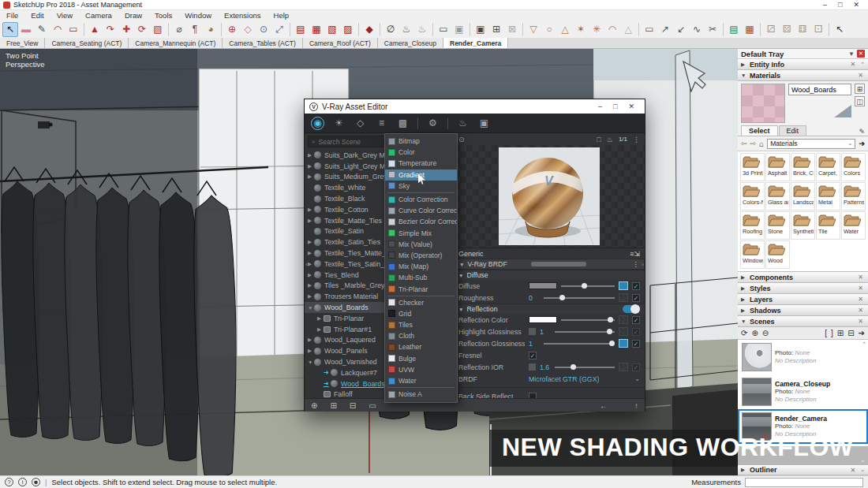  What do you see at coordinates (697, 30) in the screenshot?
I see `vray-fur-button: ∿` at bounding box center [697, 30].